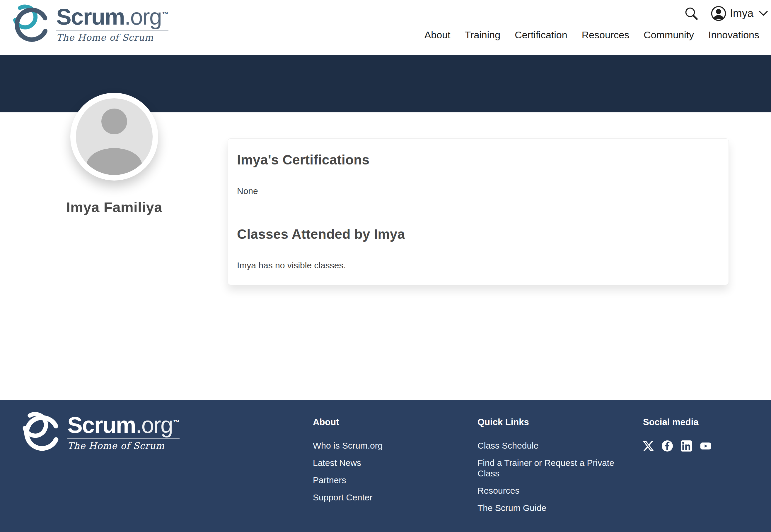  I want to click on footer-scrumorg-logo-mark-icon, so click(41, 432).